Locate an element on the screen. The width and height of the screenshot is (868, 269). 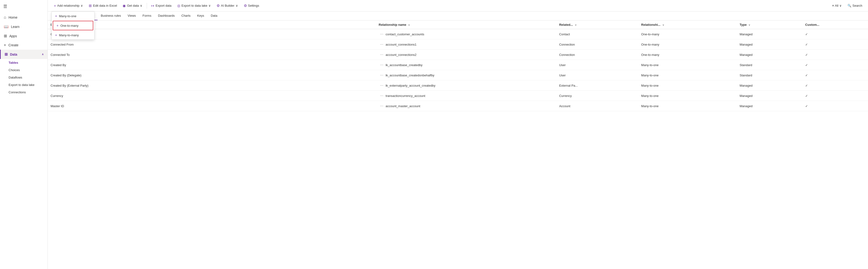
tab-keys: Keys is located at coordinates (201, 16).